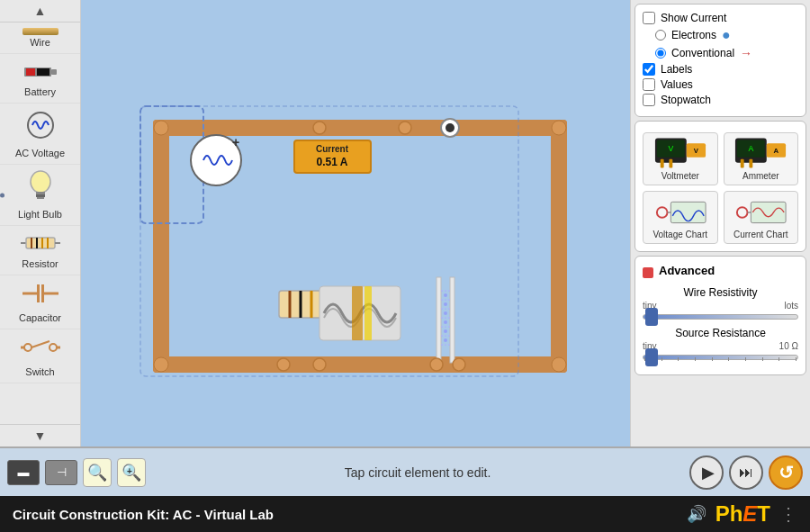 The width and height of the screenshot is (810, 532). I want to click on sidebar-item-battery: Battery, so click(40, 79).